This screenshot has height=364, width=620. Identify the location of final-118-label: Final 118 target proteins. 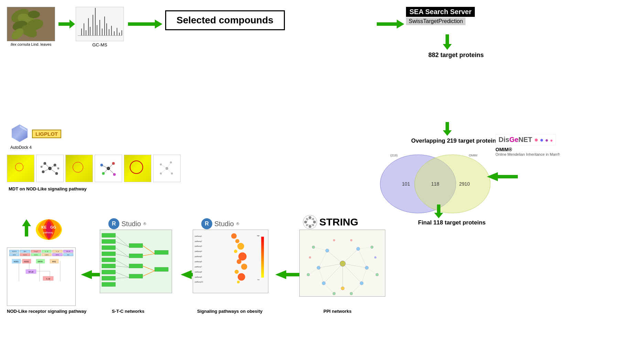
(452, 223).